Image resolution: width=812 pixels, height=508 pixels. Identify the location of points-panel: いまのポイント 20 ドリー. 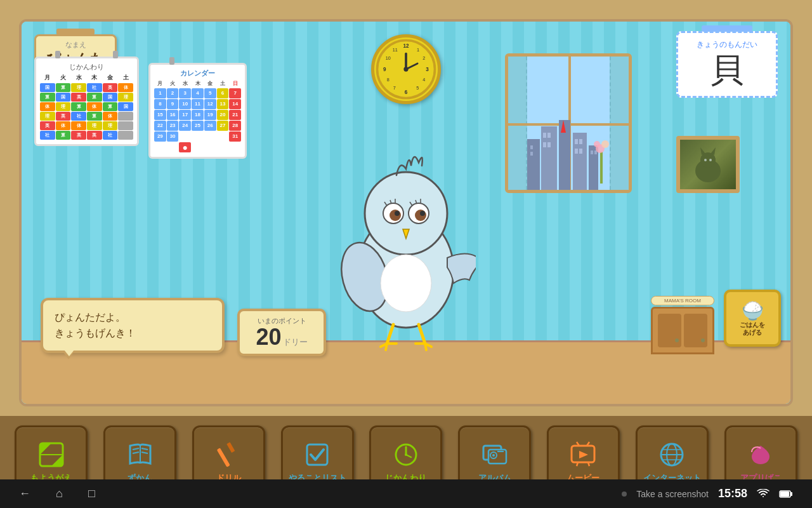
(282, 333).